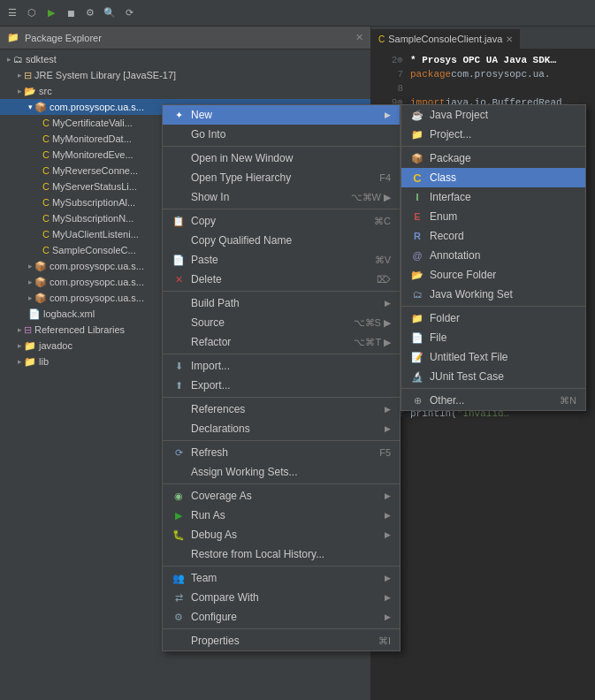  What do you see at coordinates (240, 178) in the screenshot?
I see `ctx-label-open-hierarchy: Open Type Hierarchy` at bounding box center [240, 178].